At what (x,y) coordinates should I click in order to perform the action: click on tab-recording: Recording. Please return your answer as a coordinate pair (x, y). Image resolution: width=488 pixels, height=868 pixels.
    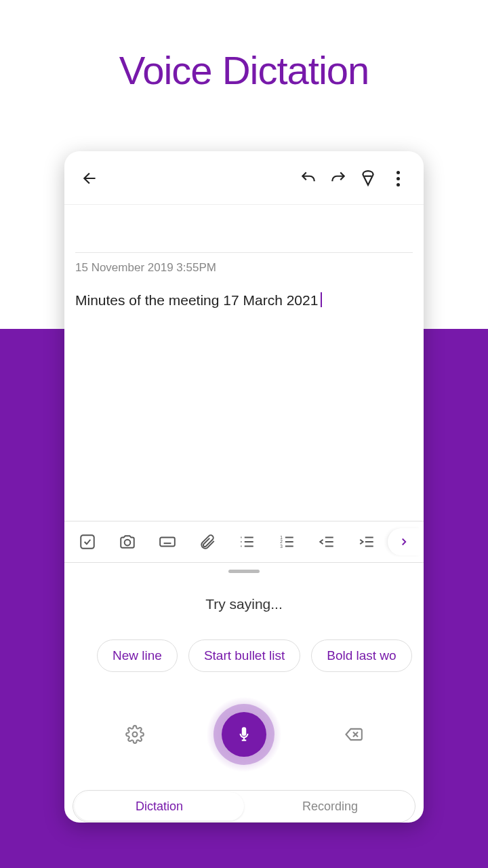
    Looking at the image, I should click on (330, 806).